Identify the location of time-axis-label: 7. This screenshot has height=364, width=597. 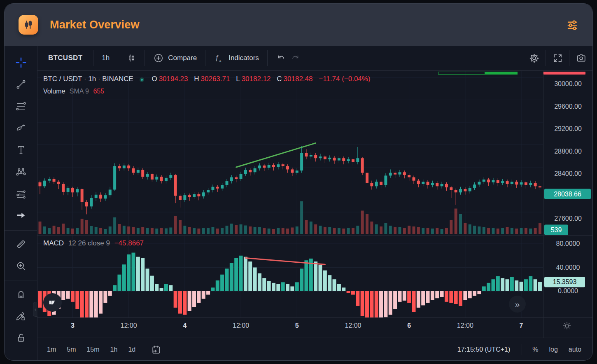
(521, 326).